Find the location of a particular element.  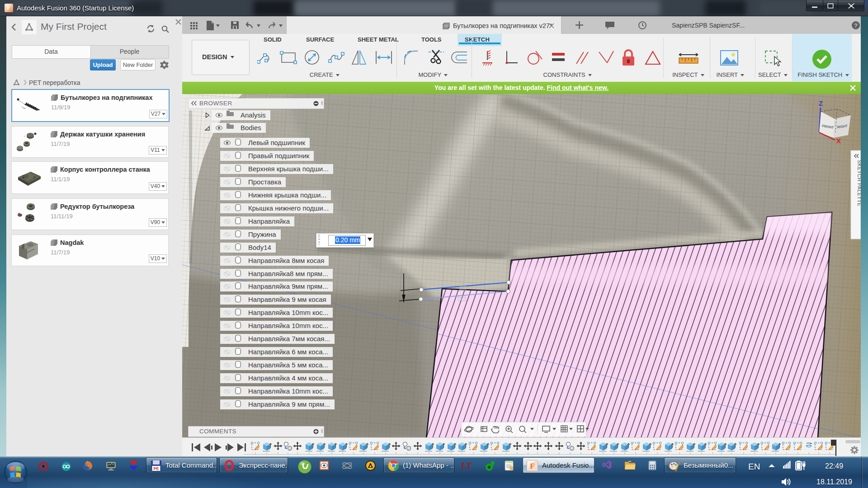

svg-text: PE is located at coordinates (156, 469).